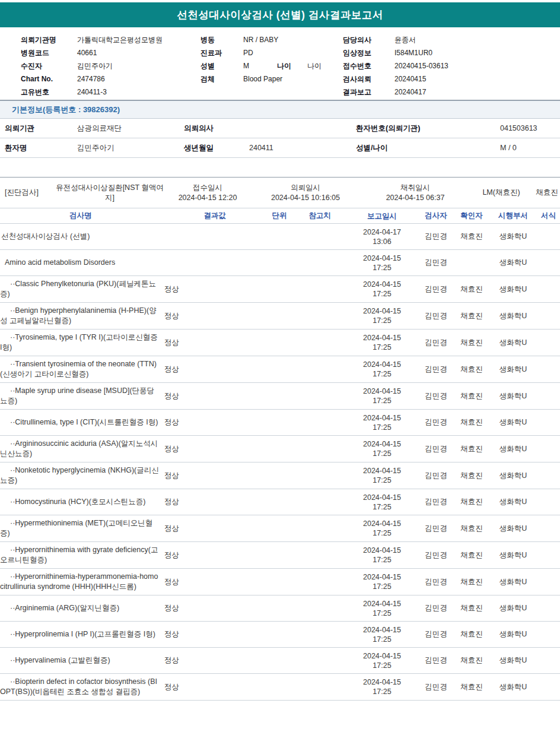 The image size is (560, 735). What do you see at coordinates (280, 688) in the screenshot?
I see `table-row: ··Biopterin defect in cofactor biosynthe…` at bounding box center [280, 688].